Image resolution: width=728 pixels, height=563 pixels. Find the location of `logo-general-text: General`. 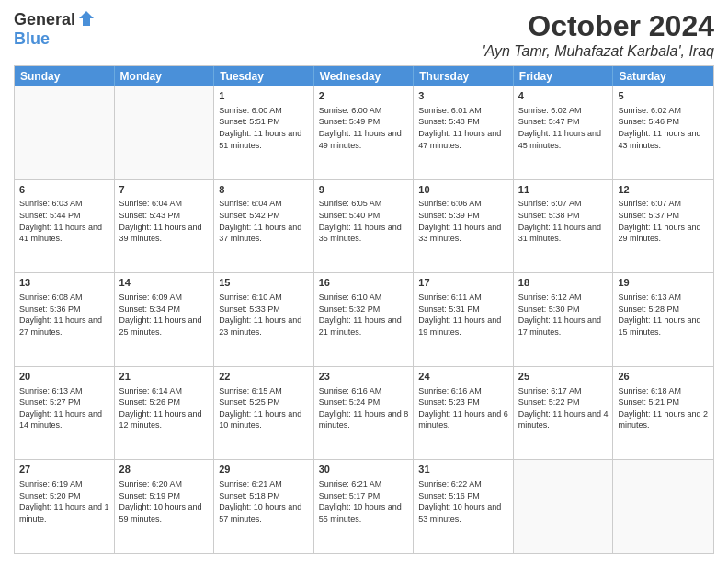

logo-general-text: General is located at coordinates (44, 20).